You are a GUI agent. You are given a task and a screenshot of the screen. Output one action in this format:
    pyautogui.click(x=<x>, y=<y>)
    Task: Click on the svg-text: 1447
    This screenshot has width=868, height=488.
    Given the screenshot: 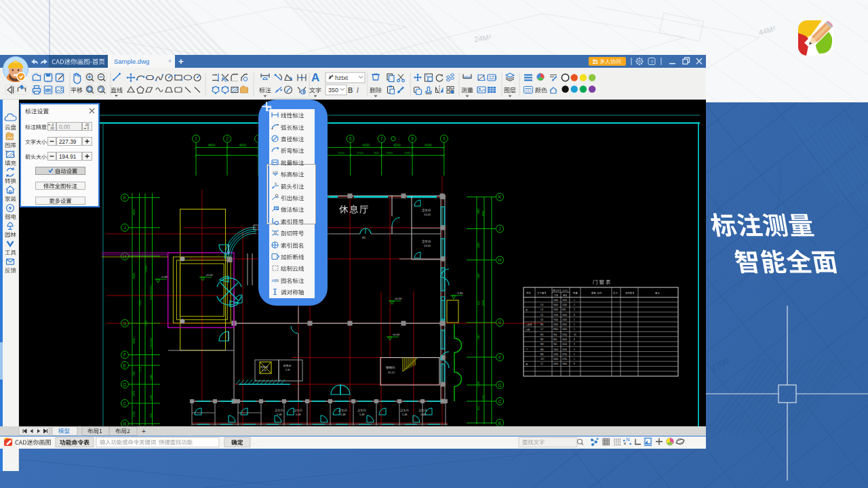 What is the action you would take?
    pyautogui.click(x=479, y=276)
    